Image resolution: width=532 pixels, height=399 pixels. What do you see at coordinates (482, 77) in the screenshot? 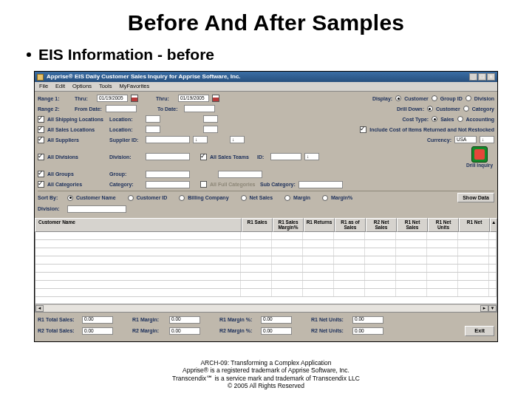
I see `maximize-button: □` at bounding box center [482, 77].